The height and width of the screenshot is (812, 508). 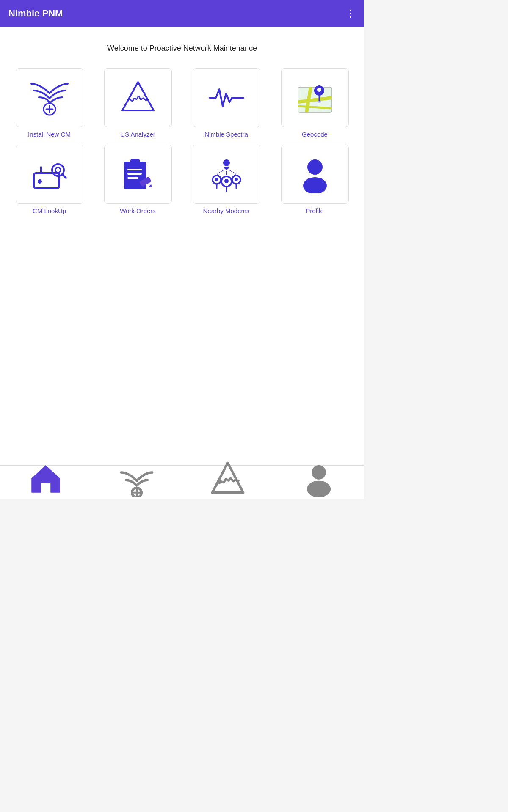 I want to click on grid-item-nimble-spectra: Nimble Spectra, so click(x=226, y=103).